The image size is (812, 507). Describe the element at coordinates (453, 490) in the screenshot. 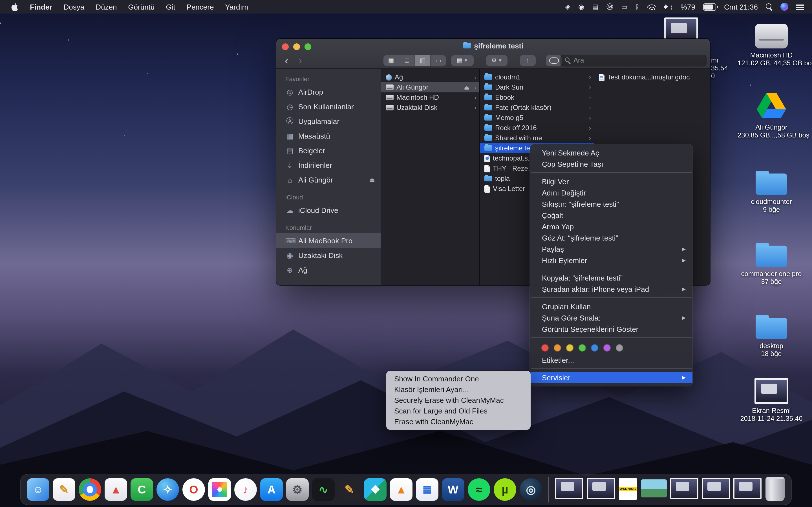

I see `word: W` at that location.